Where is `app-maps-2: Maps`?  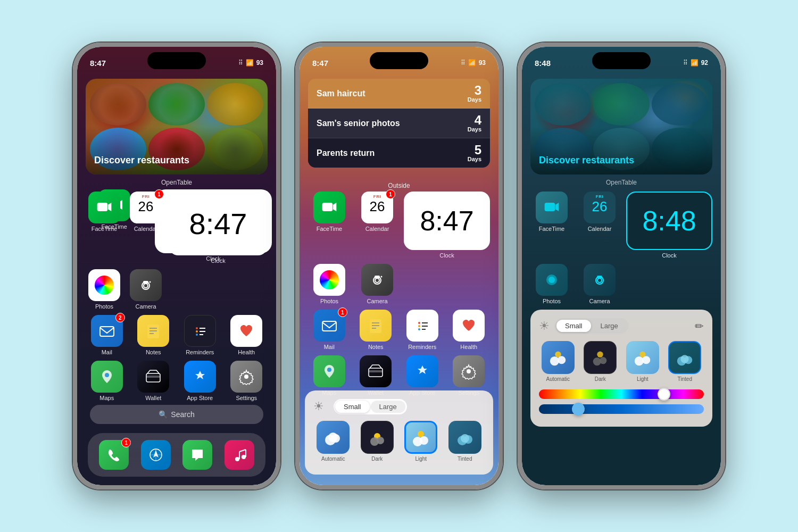 app-maps-2: Maps is located at coordinates (329, 376).